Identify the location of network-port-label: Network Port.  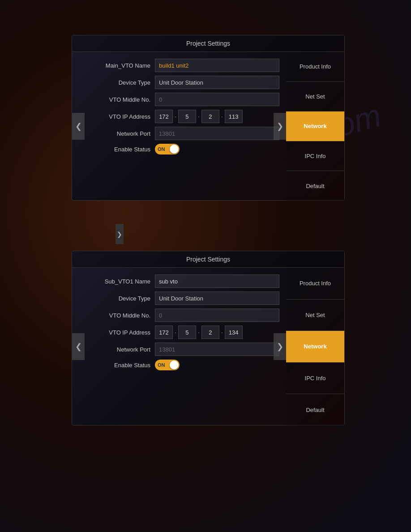
(120, 133).